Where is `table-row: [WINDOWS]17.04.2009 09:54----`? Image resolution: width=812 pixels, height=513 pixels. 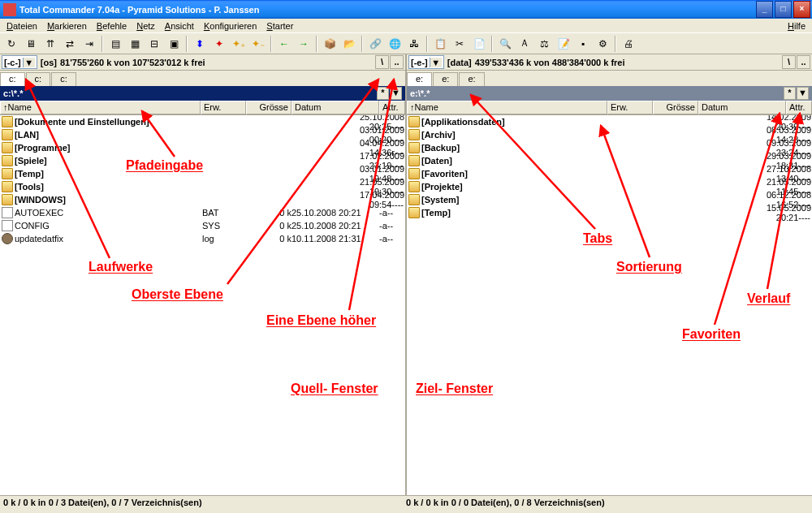
table-row: [WINDOWS]17.04.2009 09:54---- is located at coordinates (203, 200).